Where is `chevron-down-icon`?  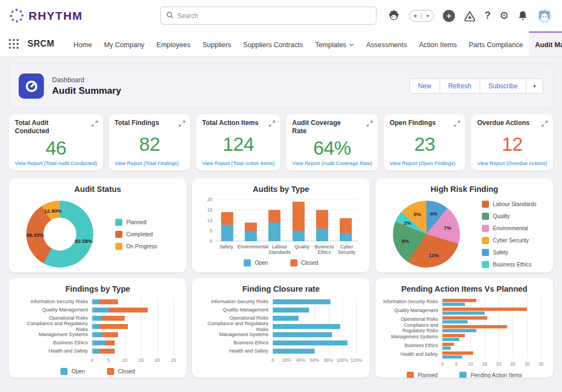
chevron-down-icon is located at coordinates (351, 45).